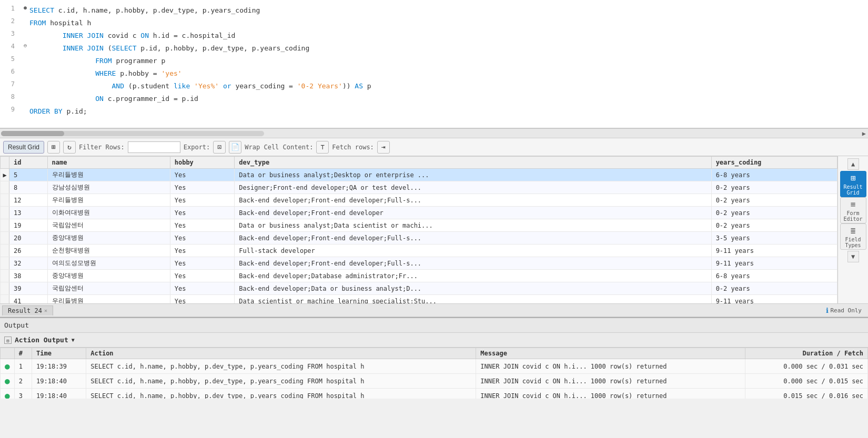 Image resolution: width=868 pixels, height=438 pixels. What do you see at coordinates (449, 74) in the screenshot?
I see `line-content: WHERE p.hobby = 'yes'` at bounding box center [449, 74].